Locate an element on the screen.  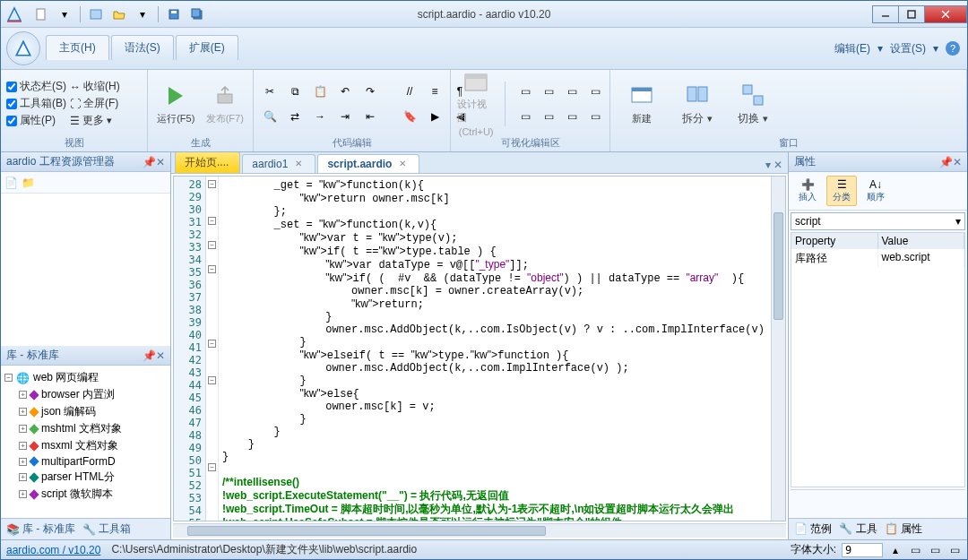
qat-dropdown2-icon: ▾ is located at coordinates (143, 14).